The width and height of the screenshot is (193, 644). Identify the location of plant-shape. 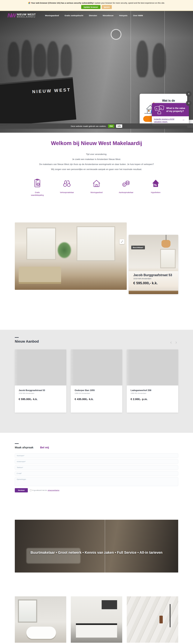
(64, 250).